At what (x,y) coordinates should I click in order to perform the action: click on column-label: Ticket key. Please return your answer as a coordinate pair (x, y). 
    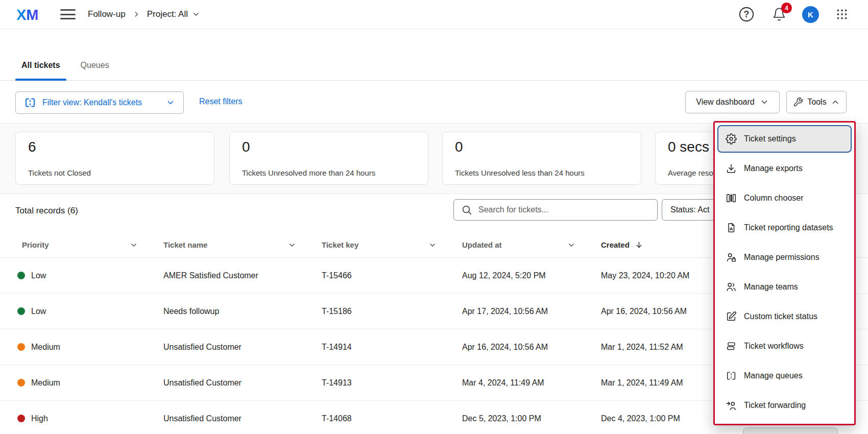
    Looking at the image, I should click on (340, 245).